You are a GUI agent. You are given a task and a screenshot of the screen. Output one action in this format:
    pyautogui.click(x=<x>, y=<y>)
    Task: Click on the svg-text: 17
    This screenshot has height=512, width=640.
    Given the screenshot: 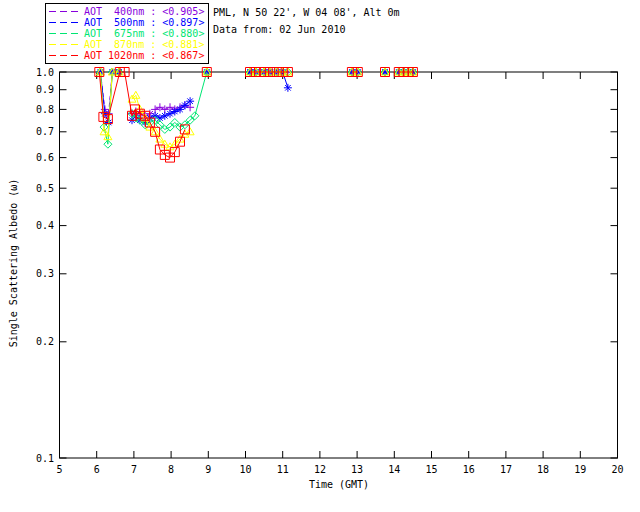 What is the action you would take?
    pyautogui.click(x=506, y=470)
    